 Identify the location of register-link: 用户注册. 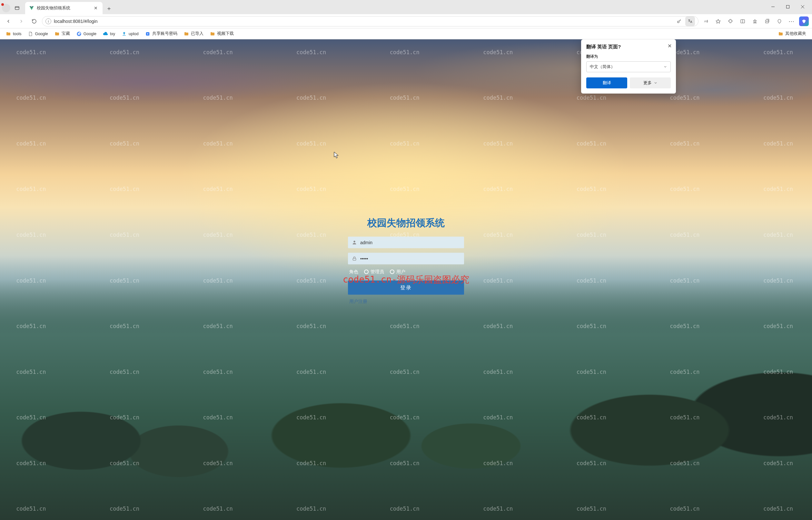
(406, 302).